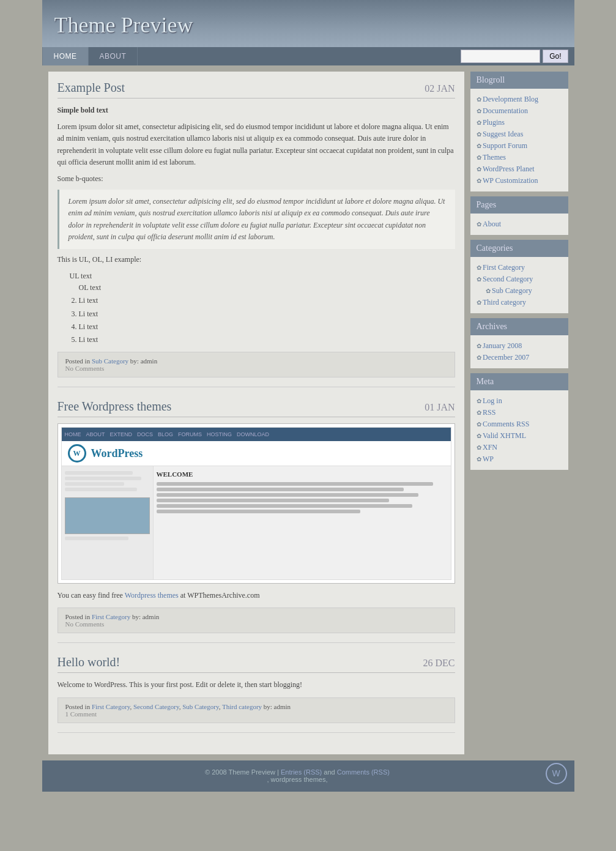 Image resolution: width=616 pixels, height=851 pixels. Describe the element at coordinates (256, 513) in the screenshot. I see `post-body-2: HOME ABOUT EXTEND DOCS BLOG FORUMS HOSTI…` at that location.